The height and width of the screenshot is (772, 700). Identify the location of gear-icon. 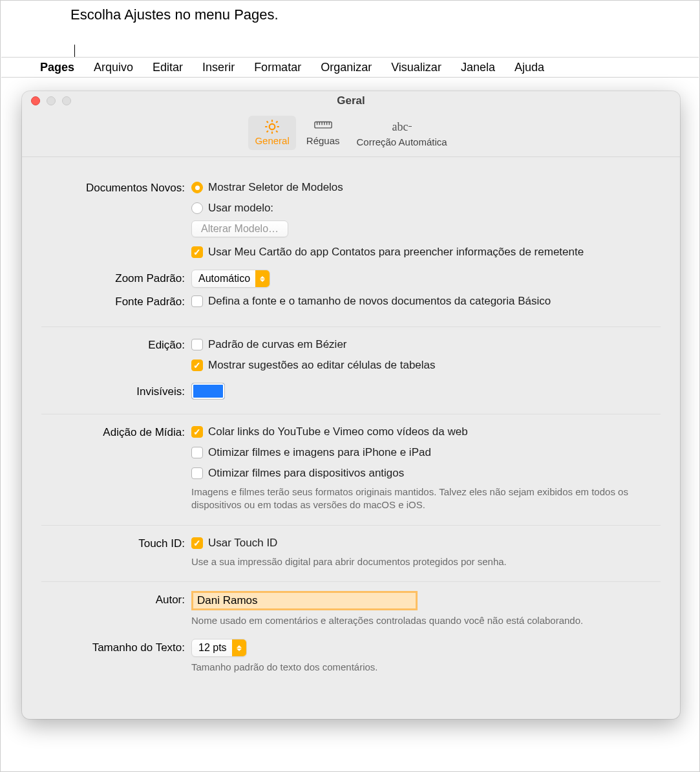
(272, 127).